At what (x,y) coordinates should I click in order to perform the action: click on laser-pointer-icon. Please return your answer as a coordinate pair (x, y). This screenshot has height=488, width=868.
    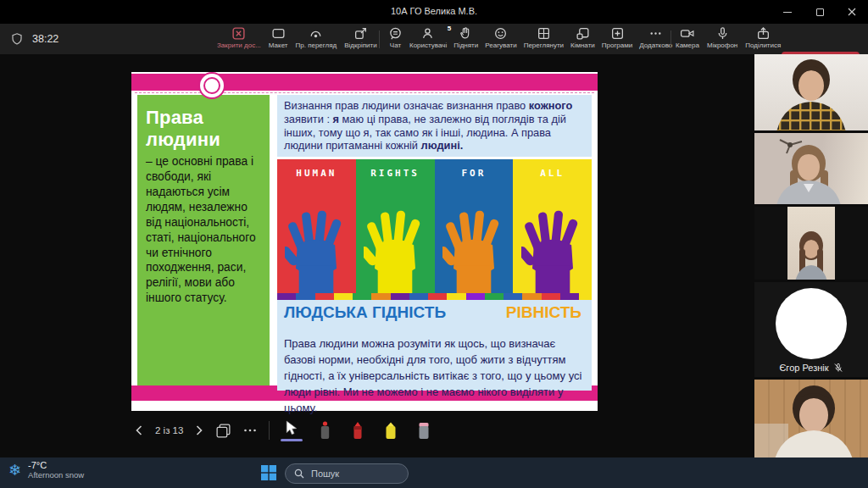
    Looking at the image, I should click on (326, 430).